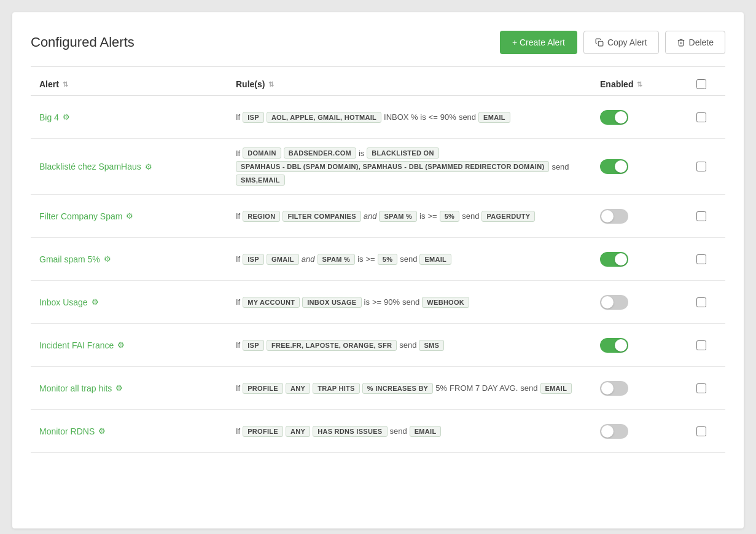  I want to click on rule-text: 90%, so click(448, 117).